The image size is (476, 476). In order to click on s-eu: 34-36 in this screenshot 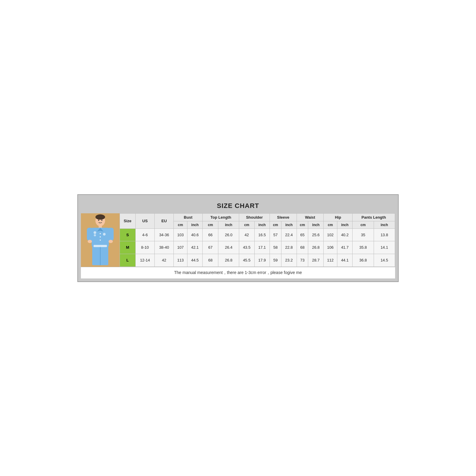, I will do `click(164, 235)`.